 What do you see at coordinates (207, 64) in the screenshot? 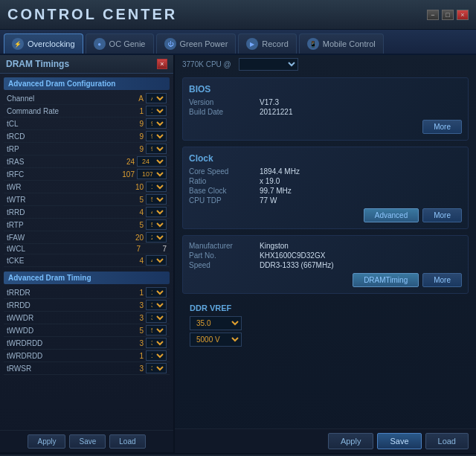
I see `cpu-label: 3770K CPU @` at bounding box center [207, 64].